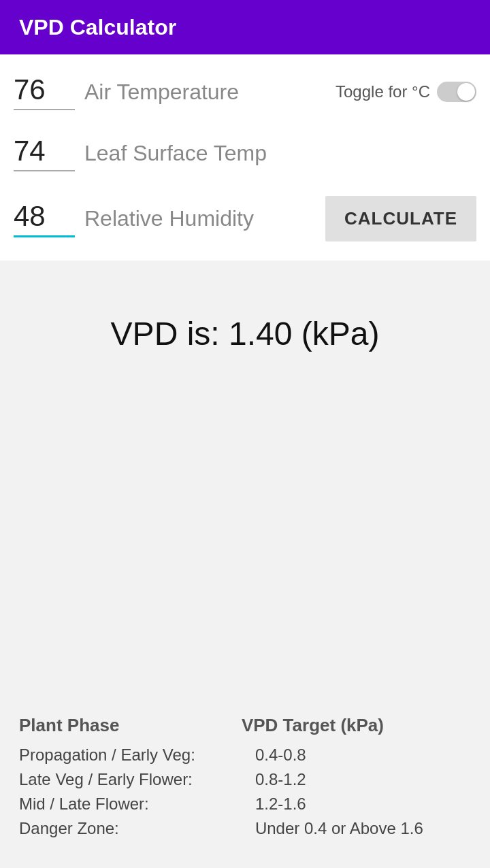  What do you see at coordinates (382, 92) in the screenshot?
I see `toggle-label: Toggle for °C` at bounding box center [382, 92].